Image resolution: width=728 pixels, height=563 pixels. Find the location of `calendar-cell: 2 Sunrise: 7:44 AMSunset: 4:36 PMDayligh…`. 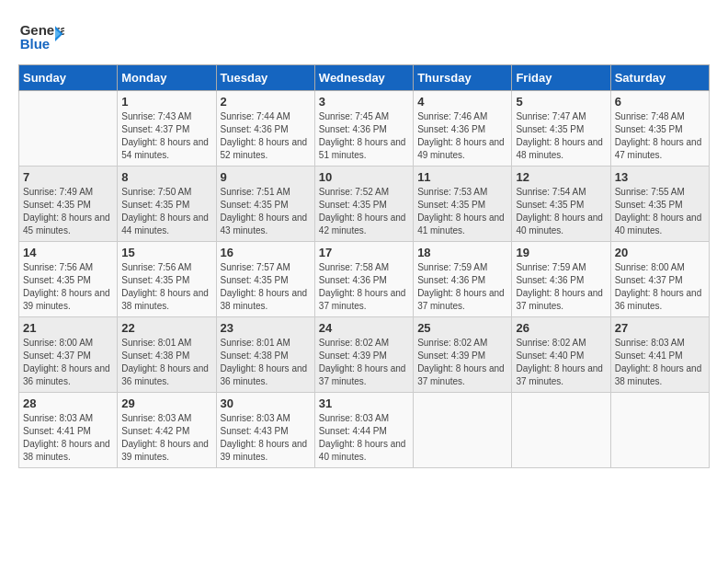

calendar-cell: 2 Sunrise: 7:44 AMSunset: 4:36 PMDayligh… is located at coordinates (265, 129).